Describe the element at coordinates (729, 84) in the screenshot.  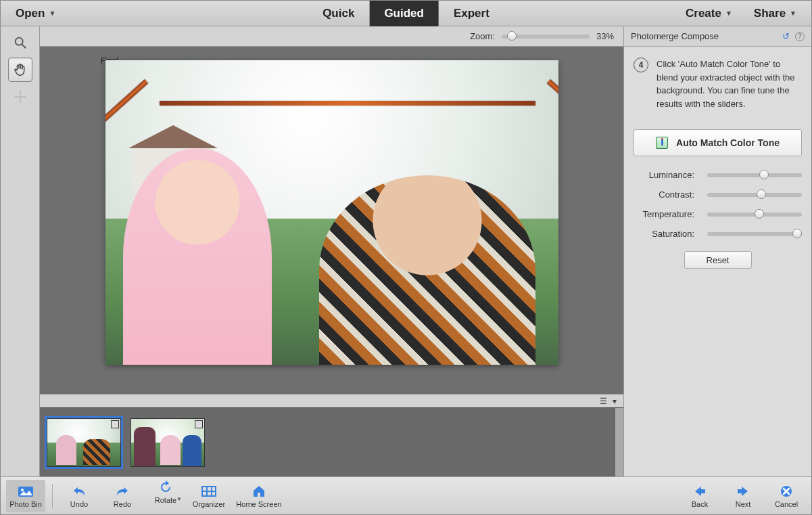
I see `step-text: Click 'Auto Match Color Tone' to blend y…` at that location.